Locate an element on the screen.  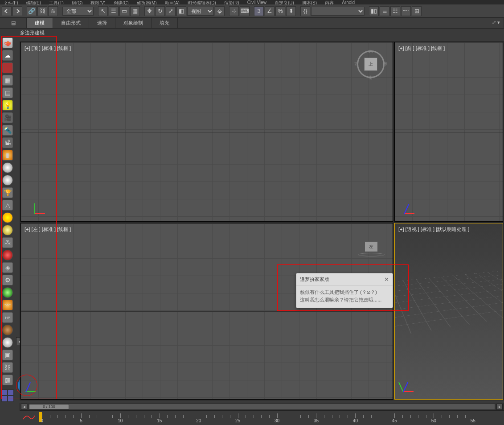
align-button: ≣ is located at coordinates (385, 11).